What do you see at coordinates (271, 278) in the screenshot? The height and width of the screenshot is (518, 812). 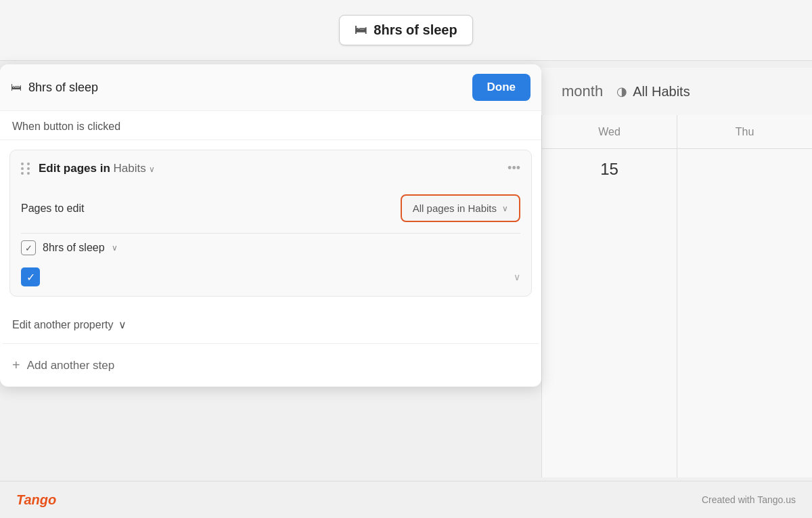 I see `value-row: ✓ ∨` at bounding box center [271, 278].